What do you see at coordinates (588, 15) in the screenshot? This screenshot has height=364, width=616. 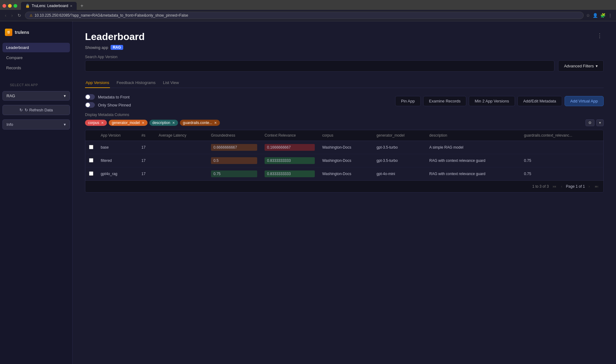 I see `bookmark-icon: ☆` at bounding box center [588, 15].